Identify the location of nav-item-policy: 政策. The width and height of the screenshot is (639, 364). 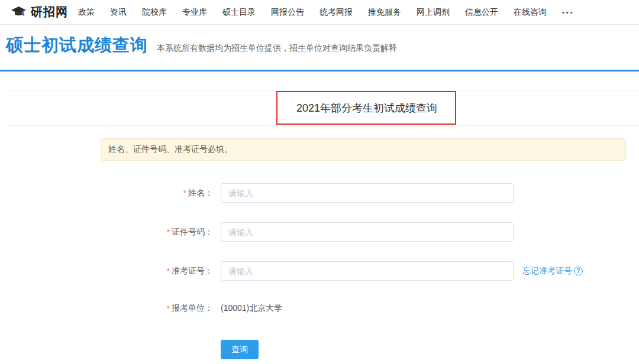
(86, 12).